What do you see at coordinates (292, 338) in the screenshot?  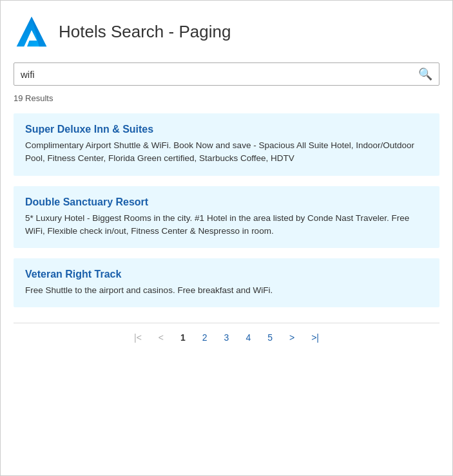 I see `pagination-next: >` at bounding box center [292, 338].